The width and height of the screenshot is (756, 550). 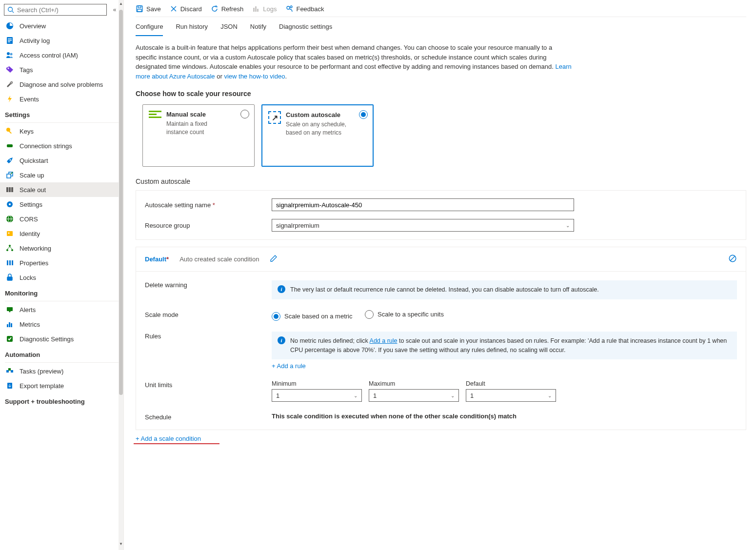 I want to click on howto-video-link: view the how-to video, so click(x=255, y=76).